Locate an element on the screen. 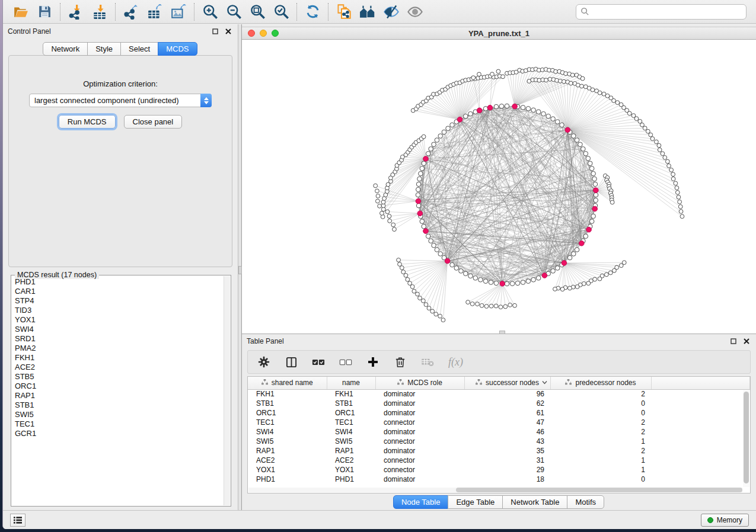 Image resolution: width=756 pixels, height=532 pixels. table-cell: 43 is located at coordinates (508, 441).